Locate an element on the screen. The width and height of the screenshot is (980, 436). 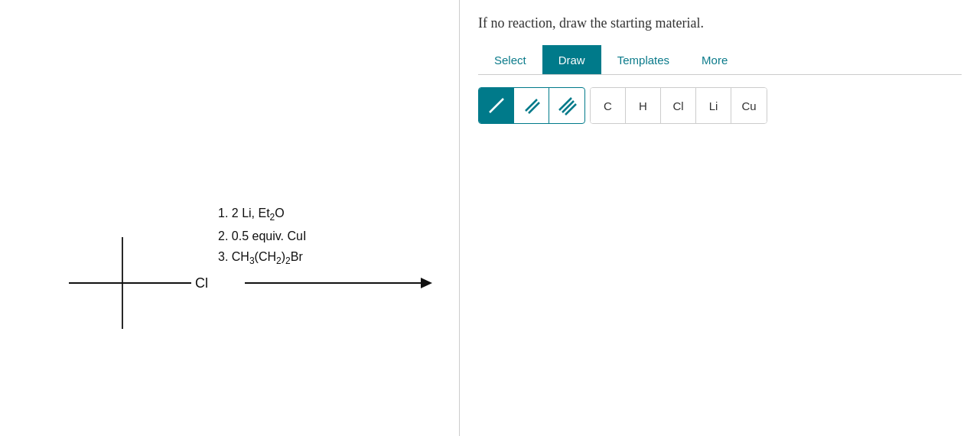
element-H-button: H is located at coordinates (643, 106).